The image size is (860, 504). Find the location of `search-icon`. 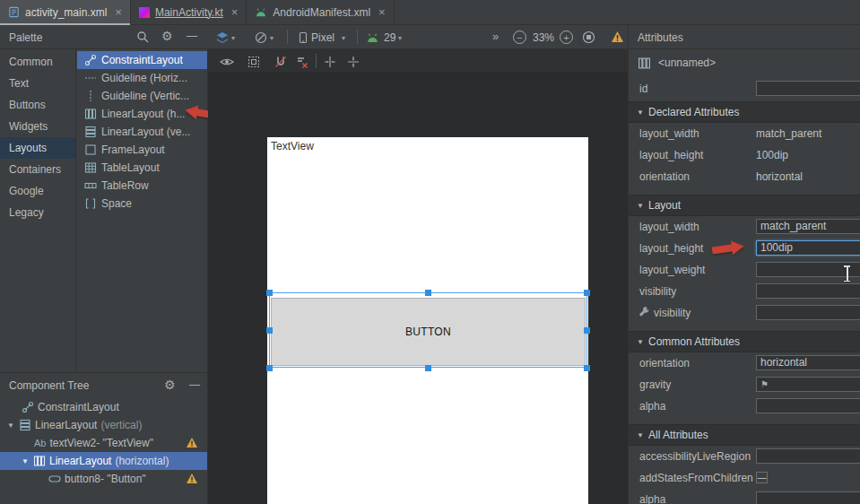

search-icon is located at coordinates (143, 37).